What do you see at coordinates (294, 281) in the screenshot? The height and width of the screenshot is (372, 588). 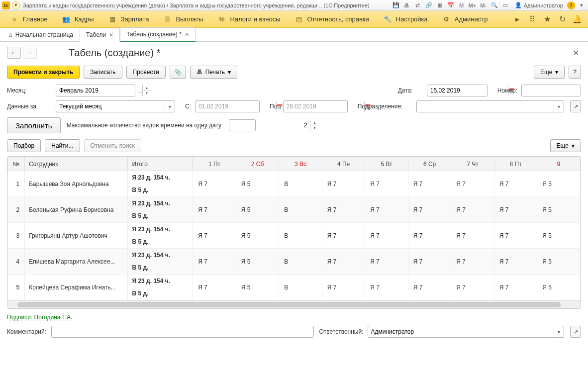 I see `table-row: 5Копейцева Серафима Игнать...Я 23 д. 154…` at bounding box center [294, 281].